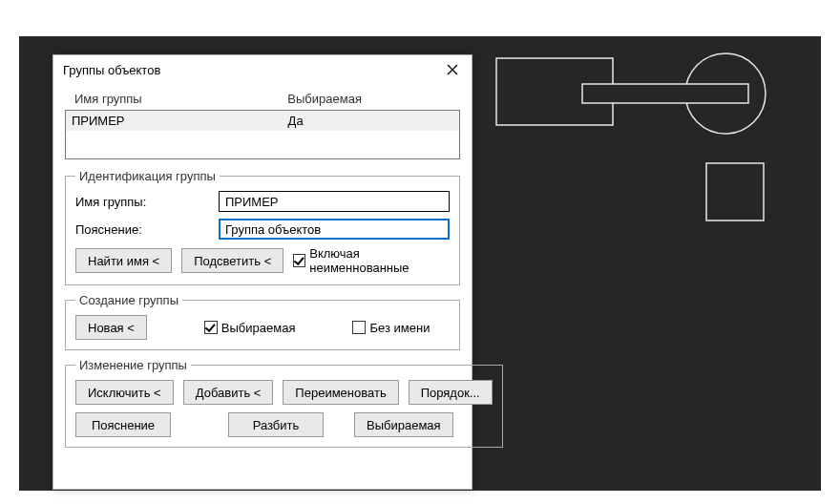 The width and height of the screenshot is (840, 504). What do you see at coordinates (248, 71) in the screenshot?
I see `dialog-title: Группы объектов` at bounding box center [248, 71].